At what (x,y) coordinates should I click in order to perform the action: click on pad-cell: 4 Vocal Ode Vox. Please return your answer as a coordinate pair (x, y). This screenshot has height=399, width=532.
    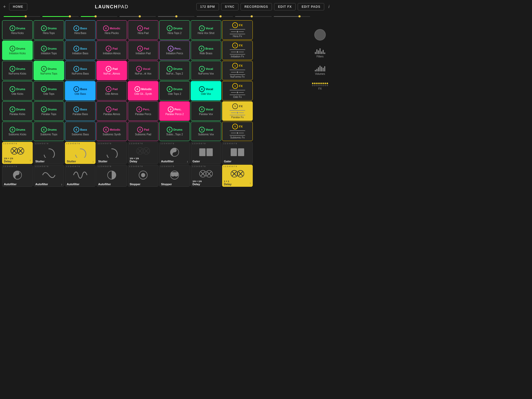
    Looking at the image, I should click on (206, 91).